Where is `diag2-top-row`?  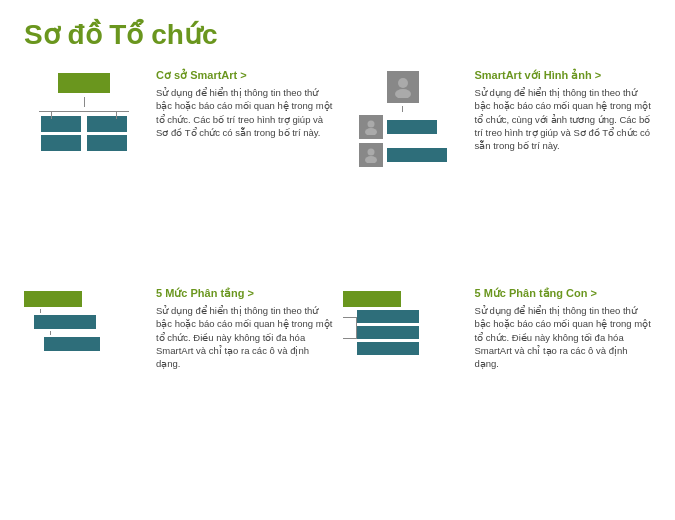
diag2-top-row is located at coordinates (403, 87).